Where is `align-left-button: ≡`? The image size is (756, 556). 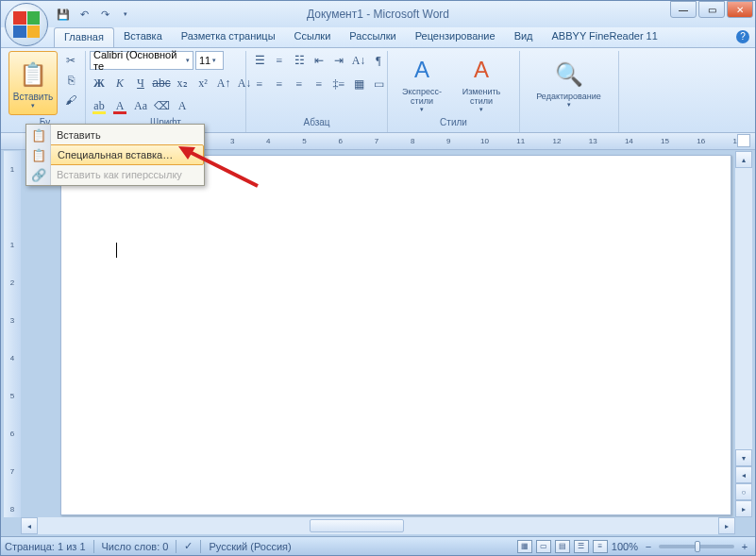
align-left-button: ≡ is located at coordinates (260, 84).